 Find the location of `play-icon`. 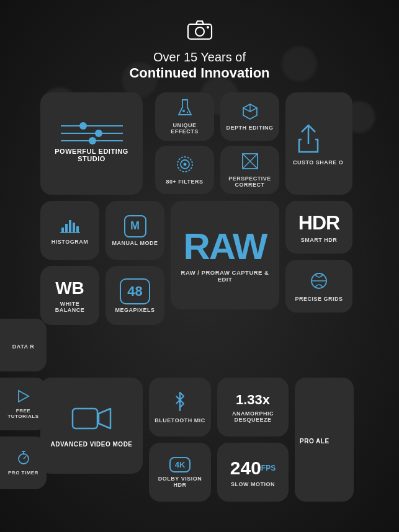

play-icon is located at coordinates (24, 397).